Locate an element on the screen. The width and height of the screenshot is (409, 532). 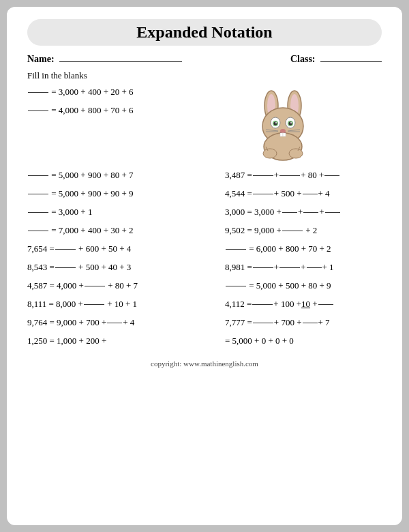
list-item: = 3,000 + 1 is located at coordinates (126, 212).